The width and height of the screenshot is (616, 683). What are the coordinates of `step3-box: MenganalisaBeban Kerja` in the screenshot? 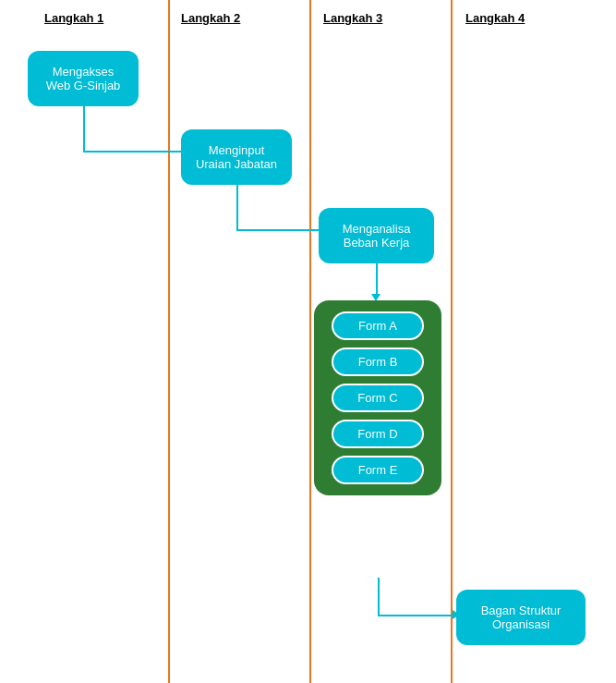 It's located at (377, 236).